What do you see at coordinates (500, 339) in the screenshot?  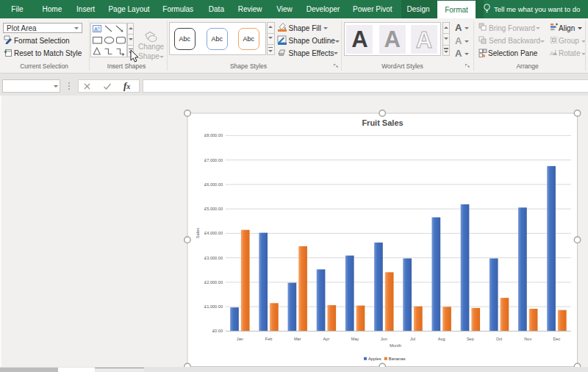 I see `svg-text: Oct` at bounding box center [500, 339].